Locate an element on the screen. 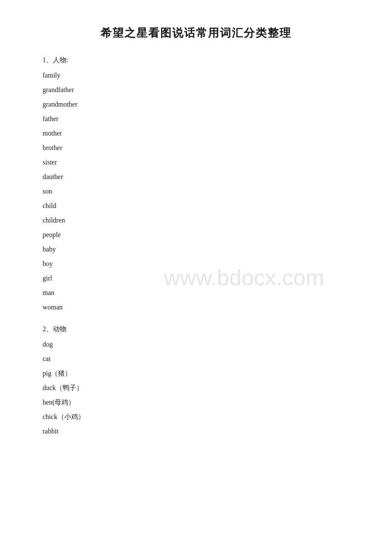 This screenshot has height=555, width=392. word-item: cat is located at coordinates (196, 359).